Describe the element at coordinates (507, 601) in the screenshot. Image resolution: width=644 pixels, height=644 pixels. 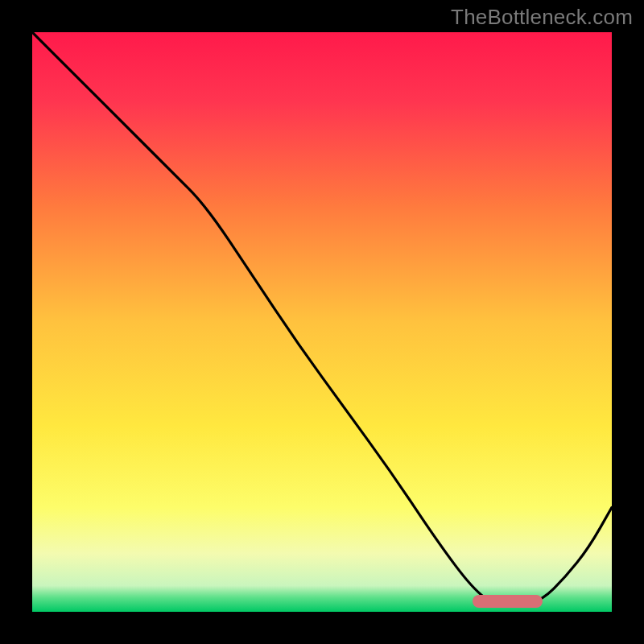
I see `optimal-range-marker` at that location.